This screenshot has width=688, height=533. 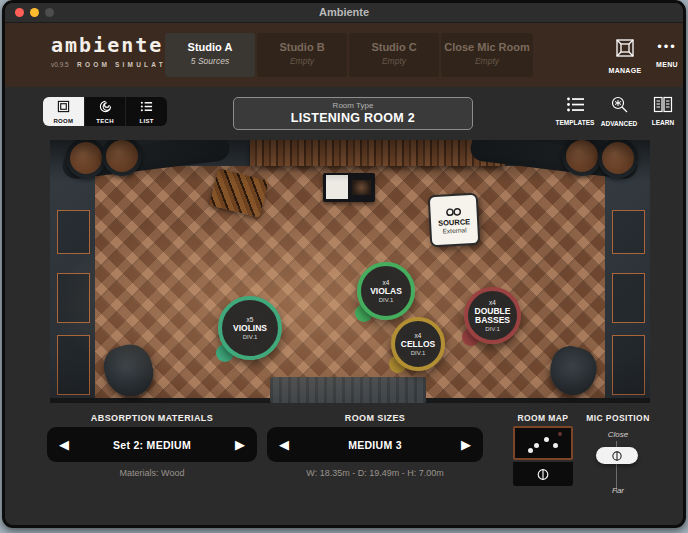 What do you see at coordinates (146, 106) in the screenshot?
I see `list-icon` at bounding box center [146, 106].